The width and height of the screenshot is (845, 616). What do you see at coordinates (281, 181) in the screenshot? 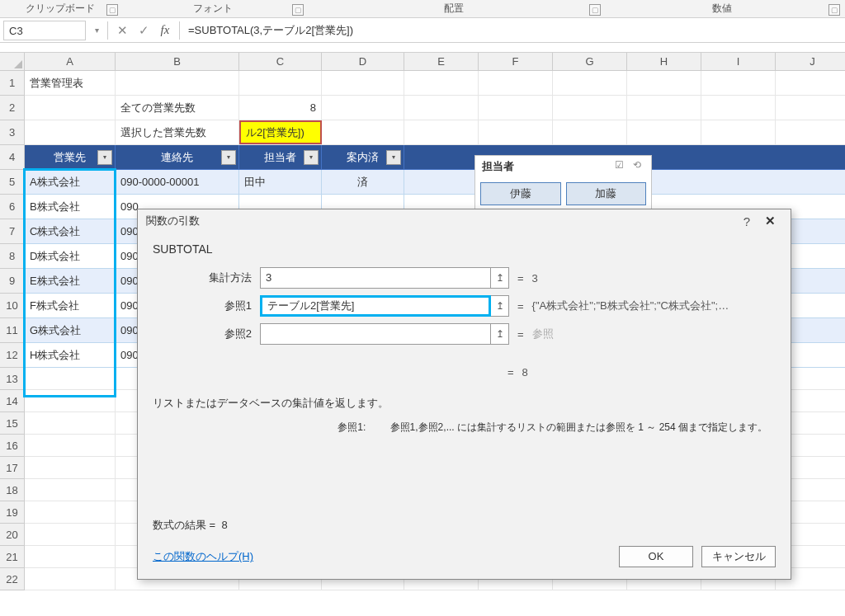
I see `table-cell: 田中` at bounding box center [281, 181].